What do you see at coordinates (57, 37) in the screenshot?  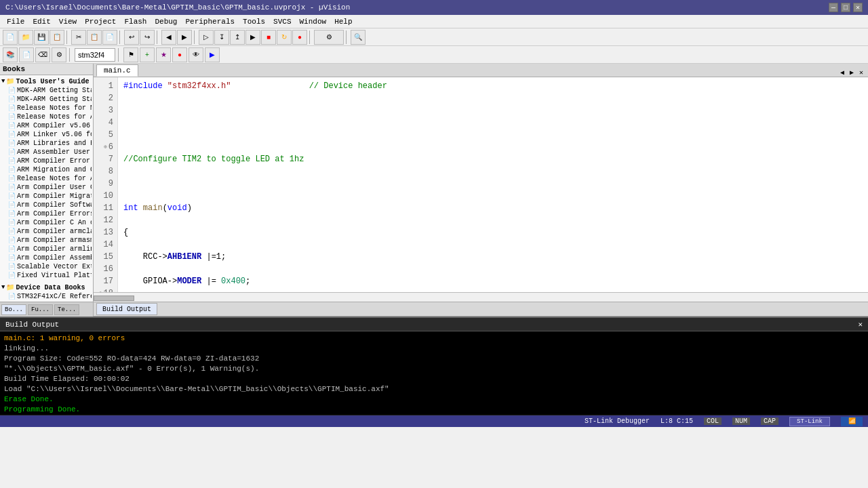 I see `save-all-button: 📋` at bounding box center [57, 37].